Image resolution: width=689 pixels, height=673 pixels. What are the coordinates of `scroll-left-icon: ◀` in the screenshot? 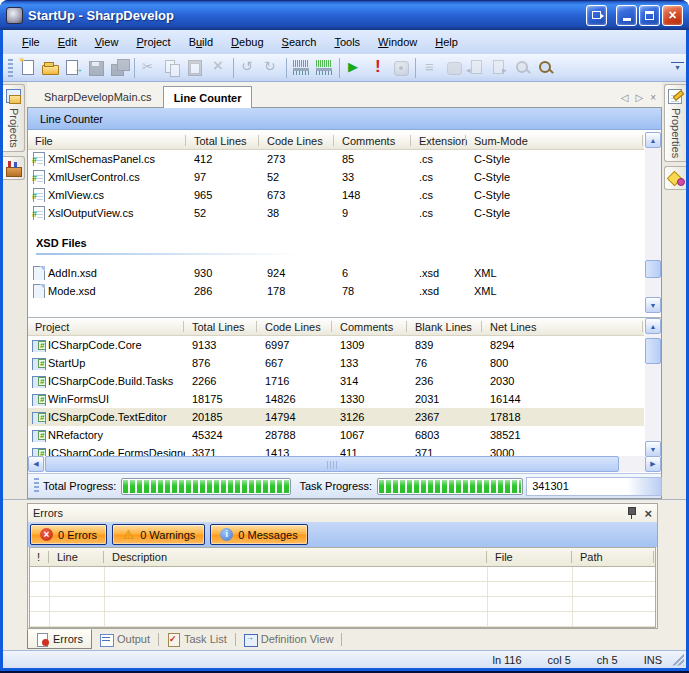 It's located at (36, 464).